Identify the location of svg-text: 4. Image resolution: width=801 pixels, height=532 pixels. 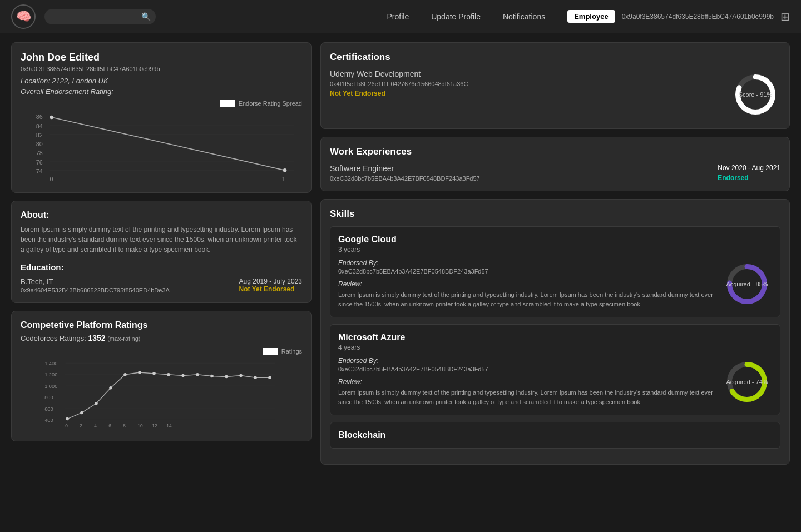
(96, 426).